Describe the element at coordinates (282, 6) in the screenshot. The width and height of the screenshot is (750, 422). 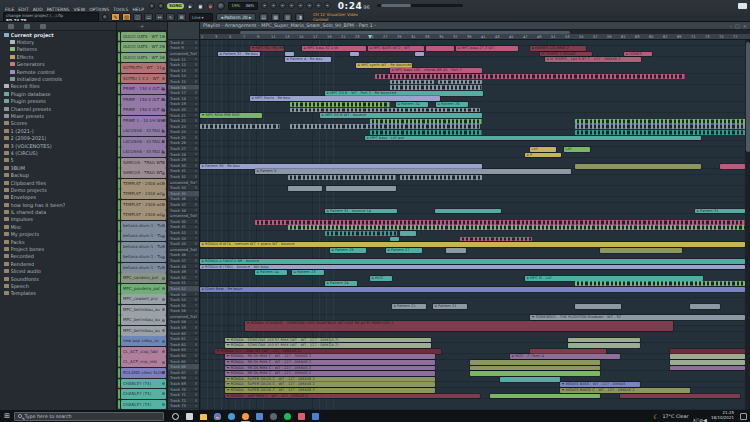
I see `mic-icon: •` at that location.